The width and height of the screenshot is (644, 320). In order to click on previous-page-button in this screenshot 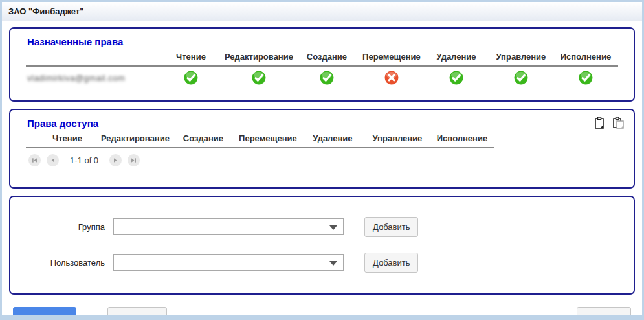, I will do `click(53, 161)`.